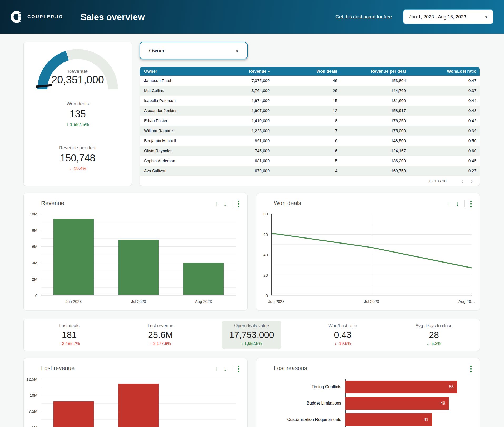 The width and height of the screenshot is (504, 427). Describe the element at coordinates (375, 171) in the screenshot. I see `table-cell: 169,750` at that location.